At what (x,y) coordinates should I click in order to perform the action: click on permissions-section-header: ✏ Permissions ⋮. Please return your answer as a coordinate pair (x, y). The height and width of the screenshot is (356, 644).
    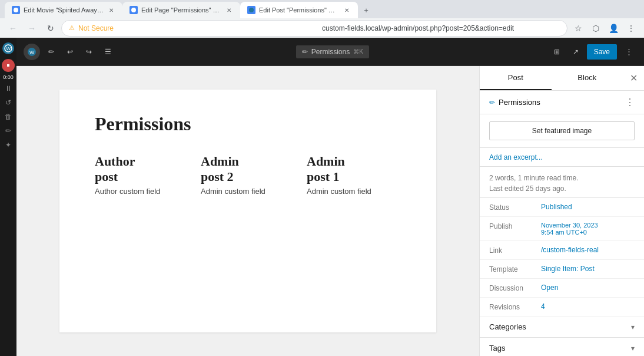
    Looking at the image, I should click on (562, 103).